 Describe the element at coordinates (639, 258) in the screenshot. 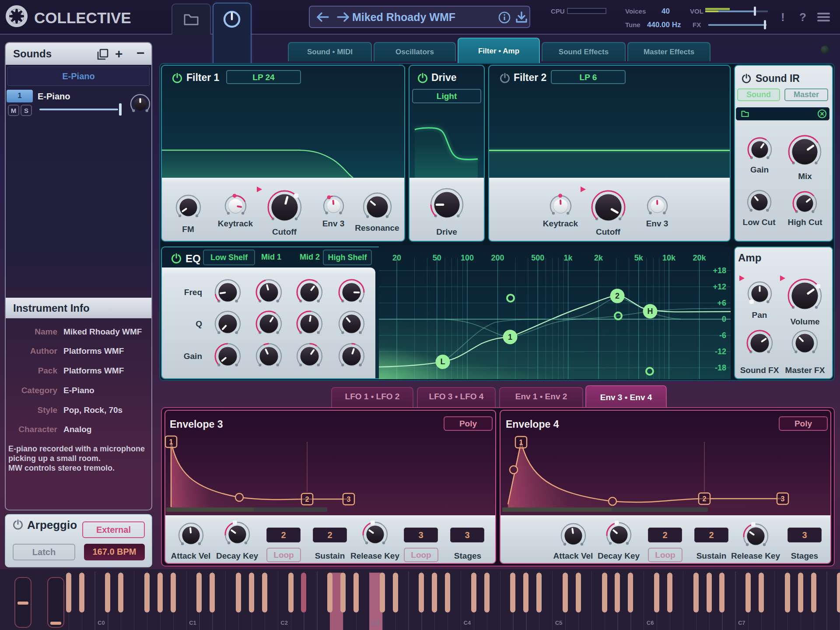

I see `svg-text: 5k` at that location.